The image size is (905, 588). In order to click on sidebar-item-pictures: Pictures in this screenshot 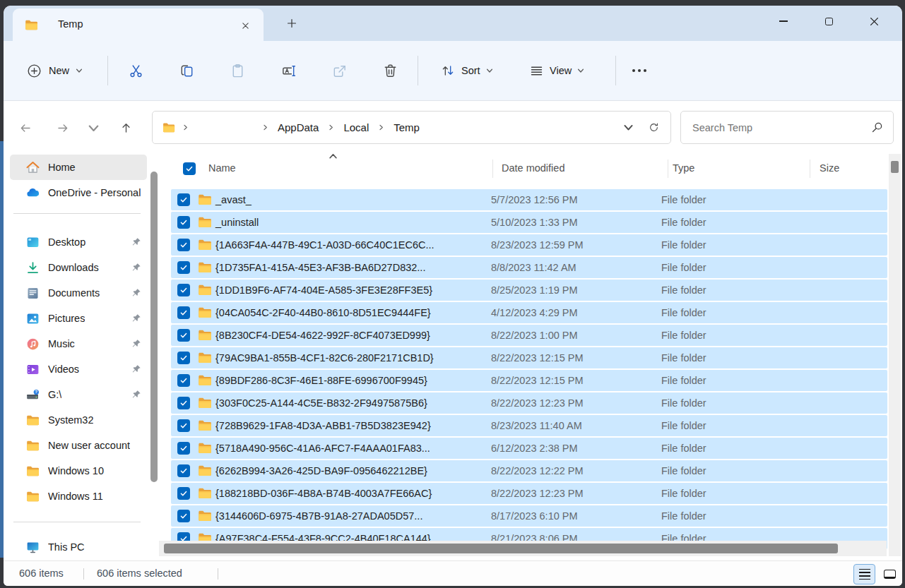, I will do `click(78, 318)`.